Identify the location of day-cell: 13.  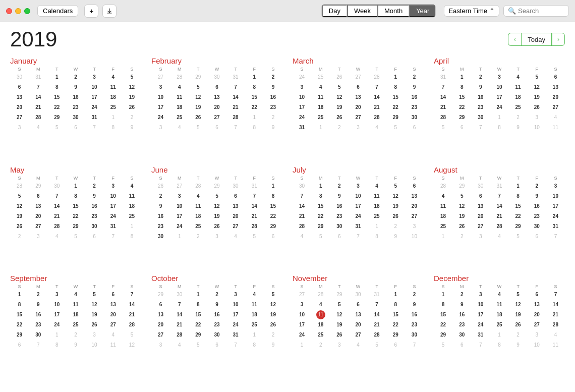
(537, 305).